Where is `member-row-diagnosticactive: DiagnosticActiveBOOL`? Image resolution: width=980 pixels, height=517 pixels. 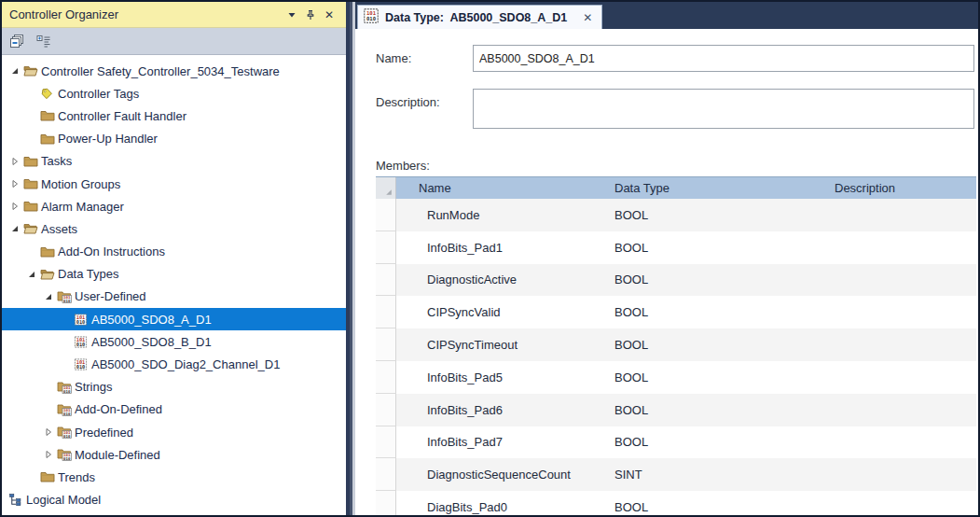 member-row-diagnosticactive: DiagnosticActiveBOOL is located at coordinates (676, 280).